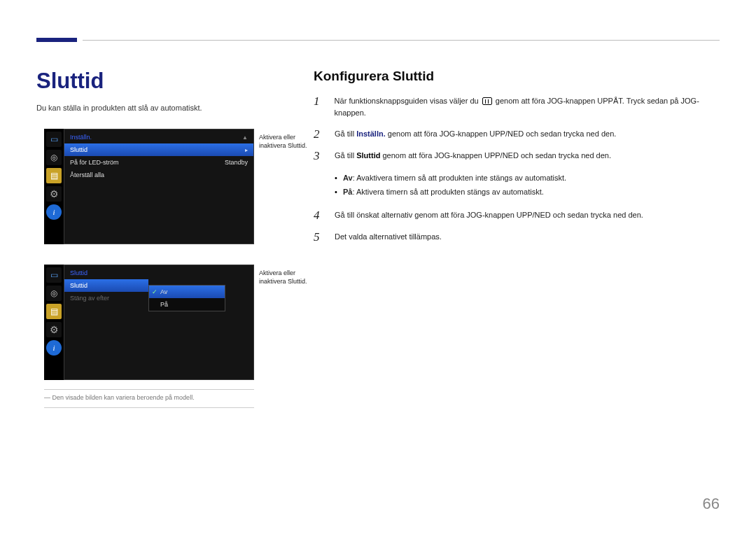 Image resolution: width=756 pixels, height=534 pixels. What do you see at coordinates (388, 237) in the screenshot?
I see `step-text: Det valda alternativet tillämpas.` at bounding box center [388, 237].